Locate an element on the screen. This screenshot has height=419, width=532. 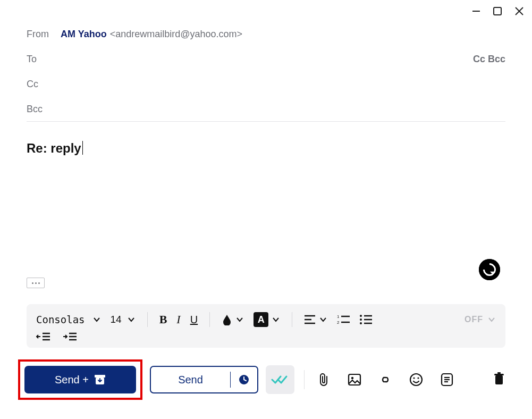
indent-button is located at coordinates (70, 337).